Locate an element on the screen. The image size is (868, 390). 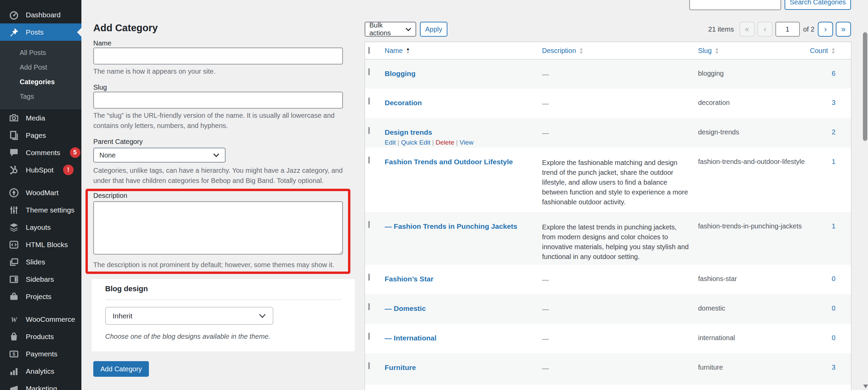
sidebar-item-label: Media is located at coordinates (35, 118).